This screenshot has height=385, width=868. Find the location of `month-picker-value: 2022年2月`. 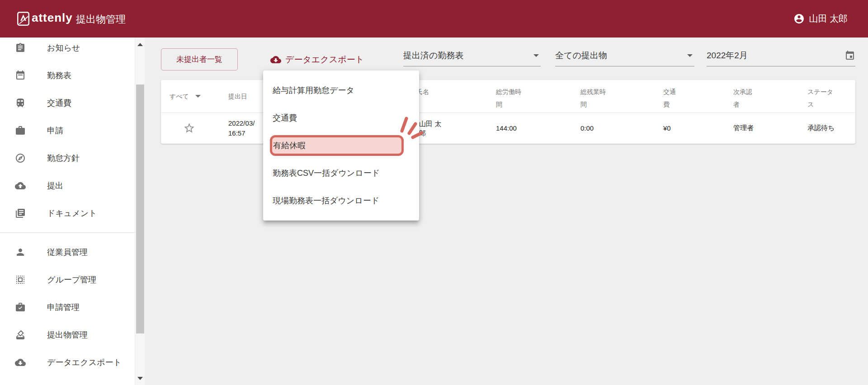

month-picker-value: 2022年2月 is located at coordinates (727, 56).